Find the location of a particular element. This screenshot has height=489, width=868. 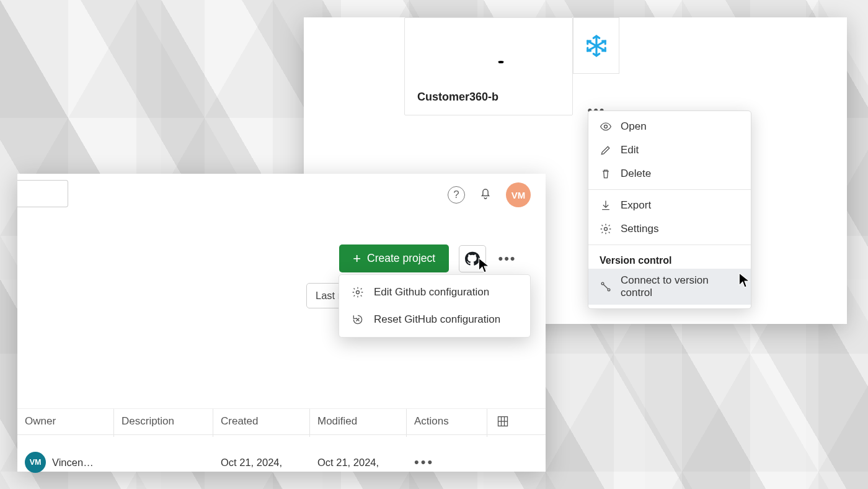

download-icon is located at coordinates (606, 205).